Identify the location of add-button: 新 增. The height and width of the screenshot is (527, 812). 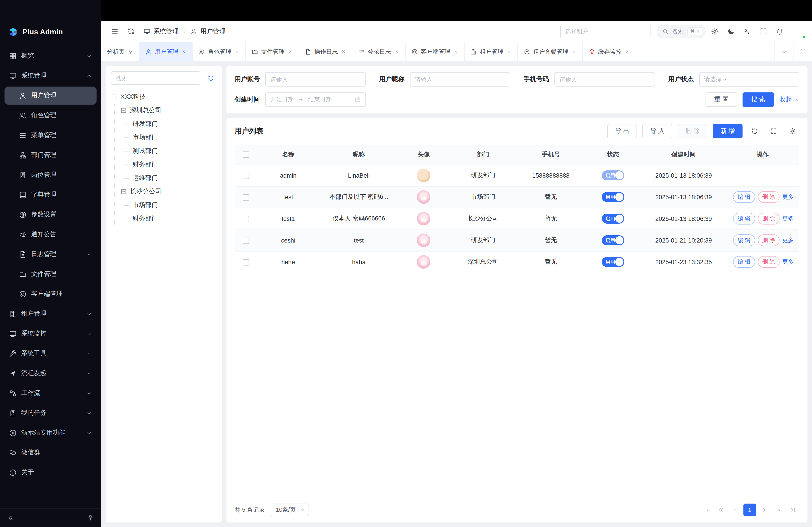
(727, 131).